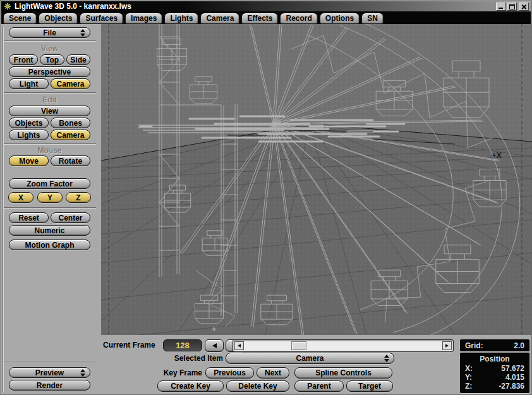 This screenshot has height=395, width=532. What do you see at coordinates (214, 346) in the screenshot?
I see `frame-prev-button` at bounding box center [214, 346].